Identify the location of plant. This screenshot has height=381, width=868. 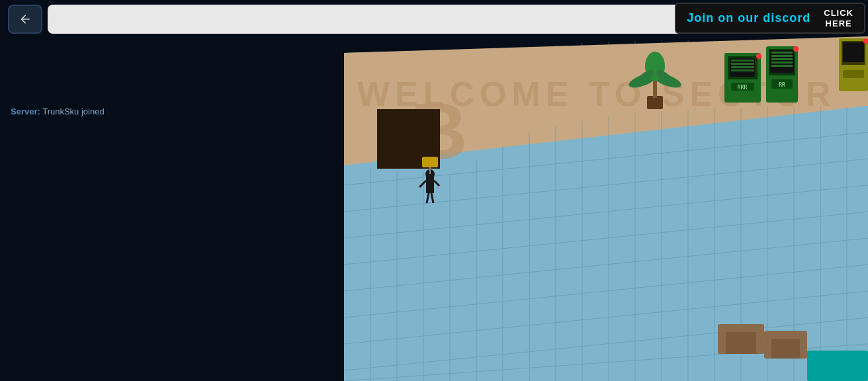
(655, 81).